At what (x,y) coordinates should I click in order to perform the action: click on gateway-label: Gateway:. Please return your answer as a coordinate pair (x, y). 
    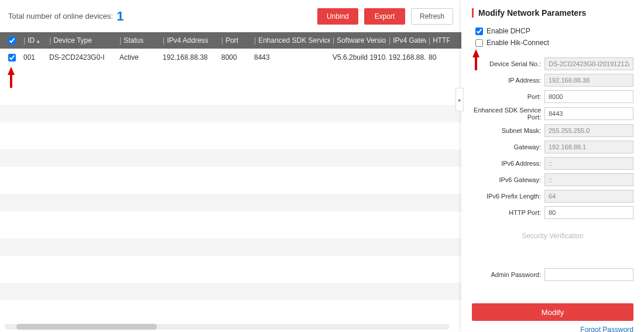
    Looking at the image, I should click on (508, 147).